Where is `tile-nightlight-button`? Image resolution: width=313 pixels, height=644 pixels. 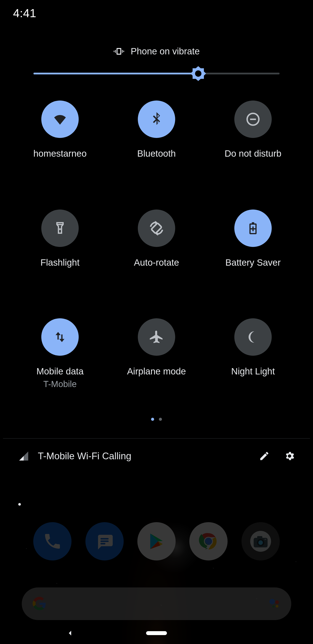 tile-nightlight-button is located at coordinates (253, 337).